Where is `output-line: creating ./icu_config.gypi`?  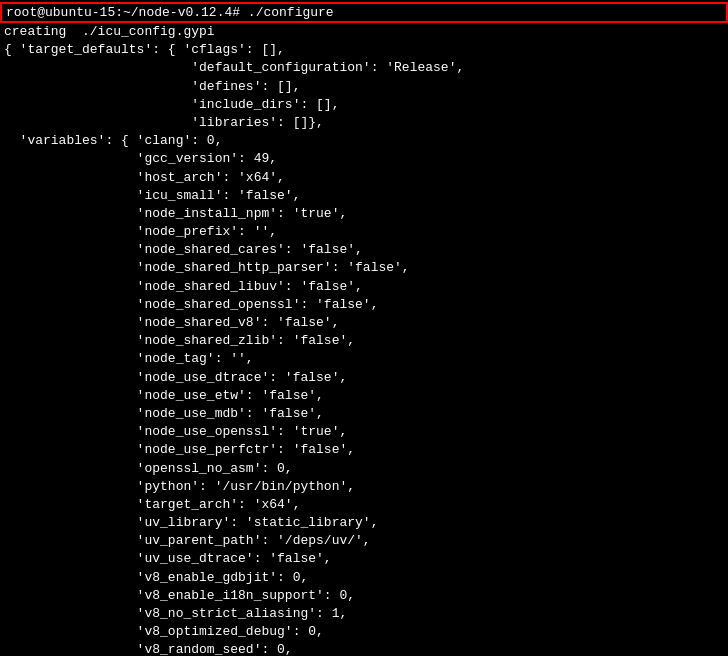 output-line: creating ./icu_config.gypi is located at coordinates (364, 32).